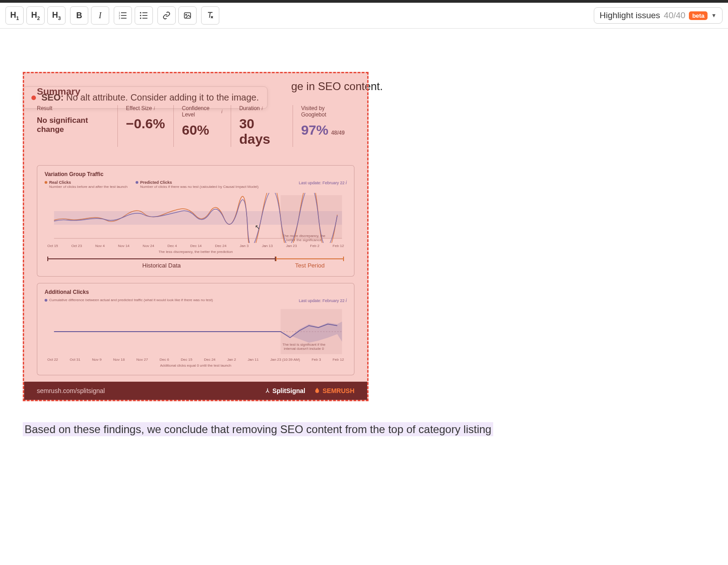 Image resolution: width=728 pixels, height=565 pixels. Describe the element at coordinates (196, 246) in the screenshot. I see `chart1-xticks: Oct 15Oct 23Nov 4Nov 14Nov 24Dec 4Dec 14…` at that location.